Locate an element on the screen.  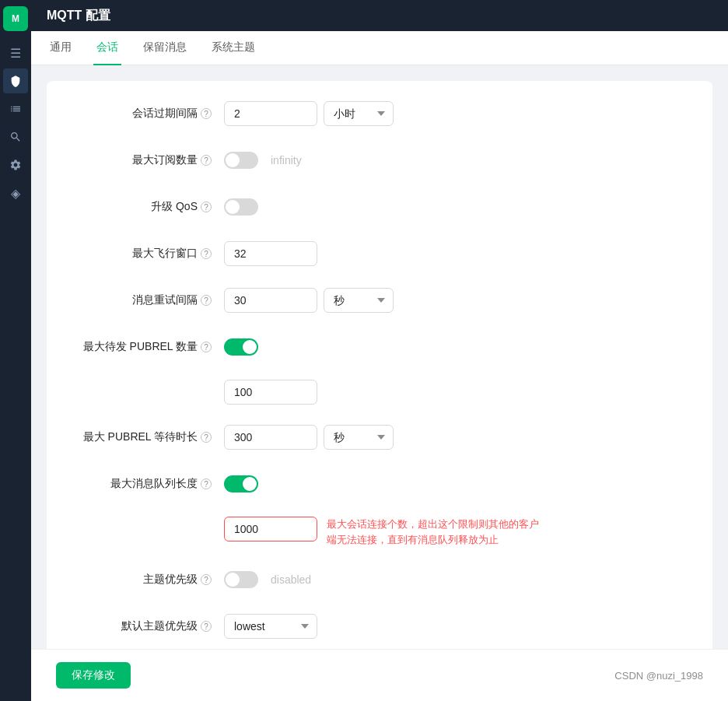
session-expire-label: 会话过期间隔 ? is located at coordinates (142, 114).